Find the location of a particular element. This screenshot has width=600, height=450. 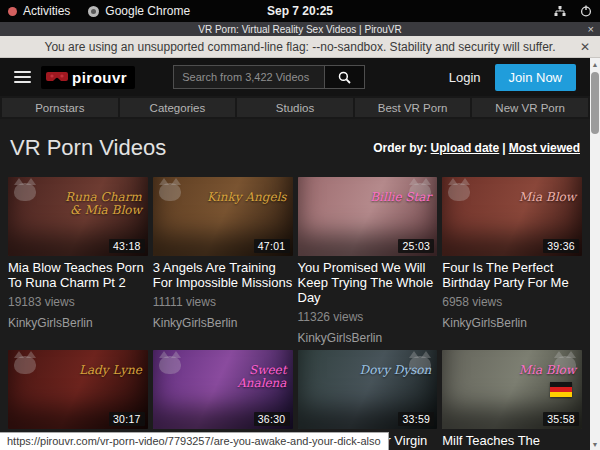

activities-label: Activities is located at coordinates (46, 11).